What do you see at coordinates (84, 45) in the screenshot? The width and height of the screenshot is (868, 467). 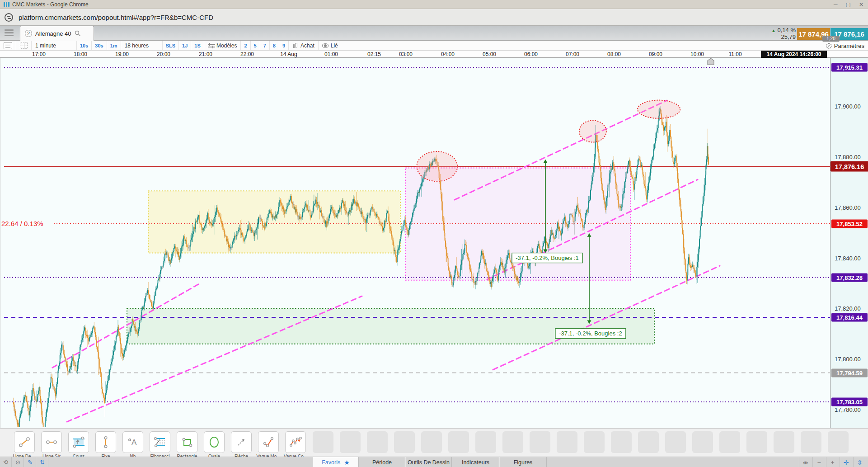 I see `interval-10s-button: 10s` at bounding box center [84, 45].